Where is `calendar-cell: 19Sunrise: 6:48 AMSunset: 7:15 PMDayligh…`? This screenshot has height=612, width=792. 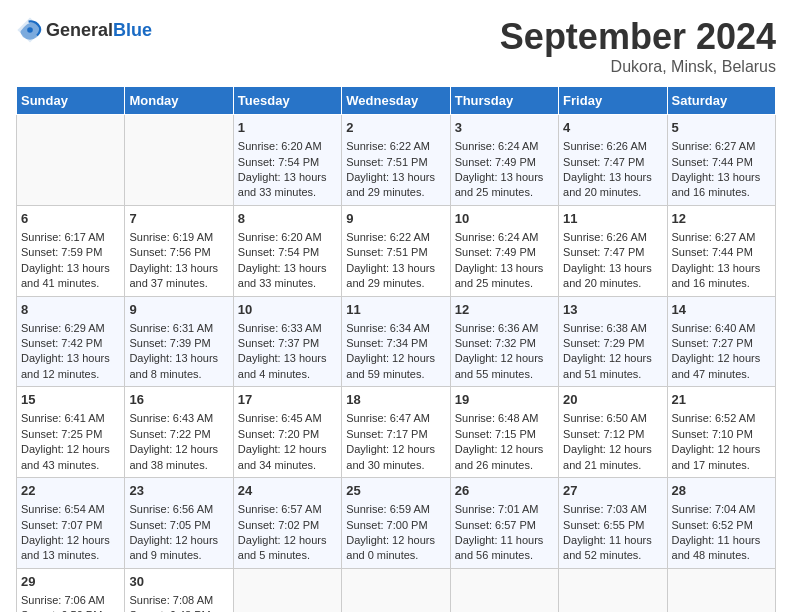 calendar-cell: 19Sunrise: 6:48 AMSunset: 7:15 PMDayligh… is located at coordinates (504, 432).